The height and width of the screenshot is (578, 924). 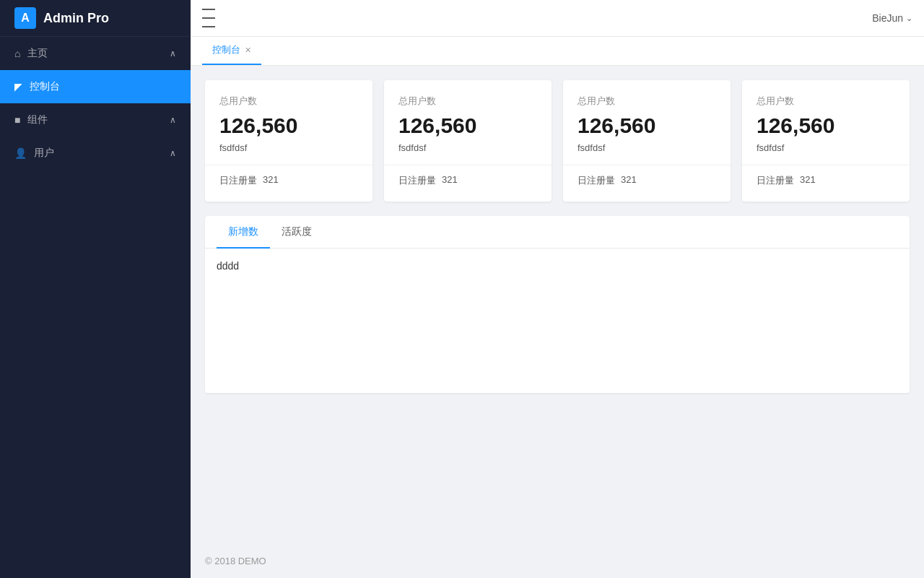 What do you see at coordinates (232, 51) in the screenshot?
I see `tab-dashboard: 控制台 ✕` at bounding box center [232, 51].